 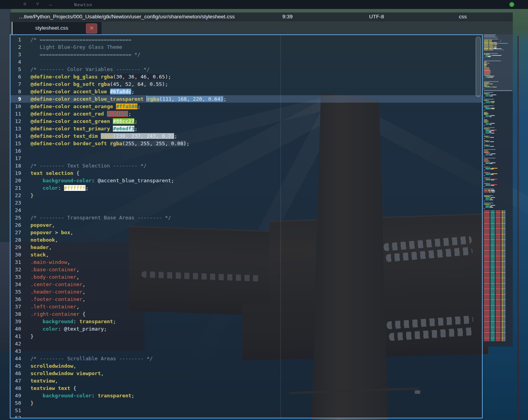 What do you see at coordinates (86, 55) in the screenshot?
I see `code-token: ============================== */` at bounding box center [86, 55].